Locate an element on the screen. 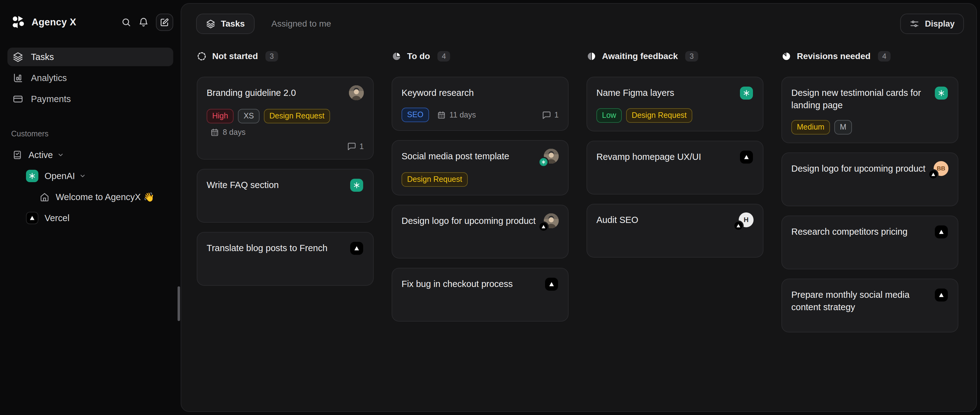  column-title: Awaiting feedback is located at coordinates (640, 56).